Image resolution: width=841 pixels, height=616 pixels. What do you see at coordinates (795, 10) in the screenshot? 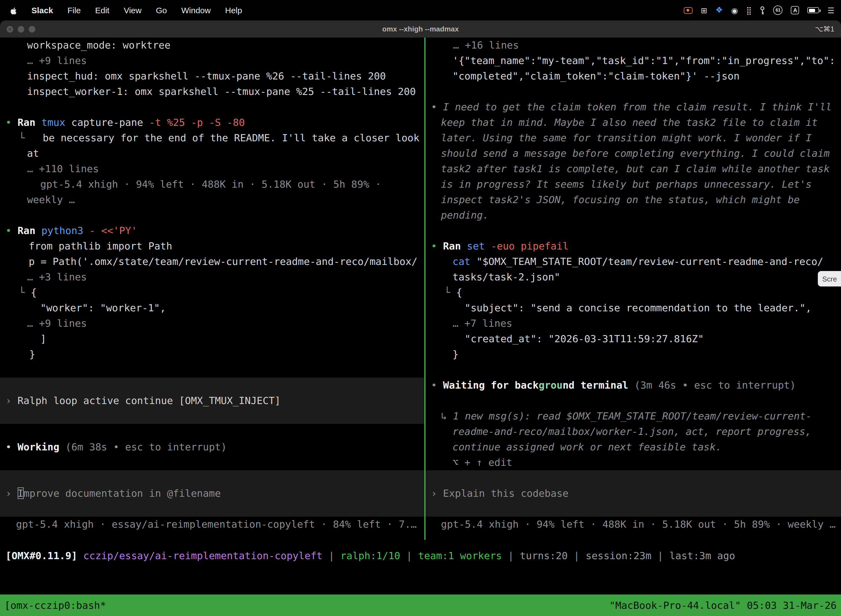
I see `input-source-icon: A` at bounding box center [795, 10].